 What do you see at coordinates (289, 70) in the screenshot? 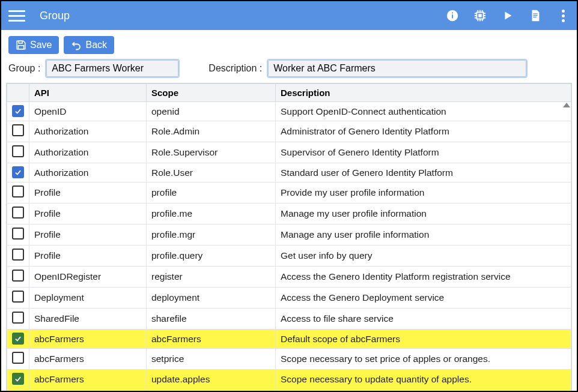
I see `form-row: Group : Description :` at bounding box center [289, 70].